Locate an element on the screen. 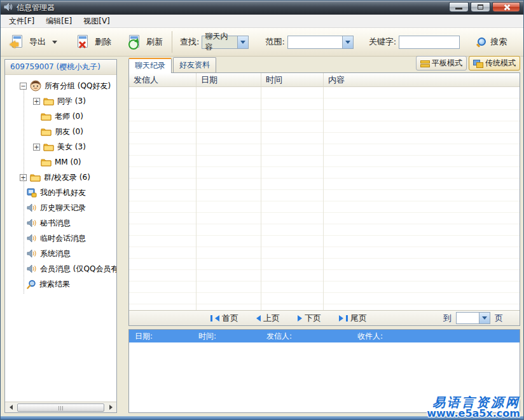 The width and height of the screenshot is (524, 420). tree-item: 老师 (0) is located at coordinates (61, 116).